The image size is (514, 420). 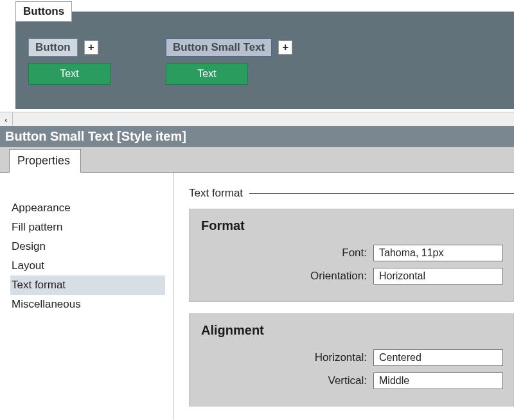 I want to click on style-item-button: Button + Text, so click(x=69, y=62).